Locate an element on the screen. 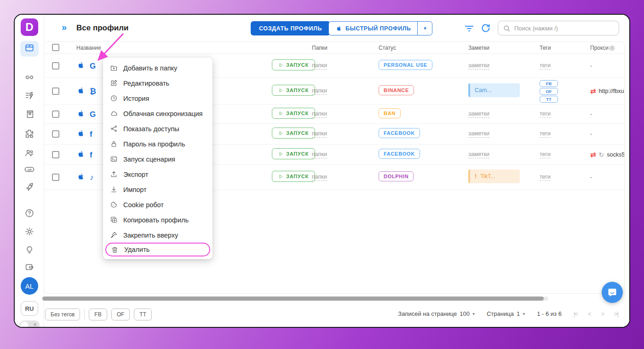  menu-item-delete: Удалить is located at coordinates (158, 250).